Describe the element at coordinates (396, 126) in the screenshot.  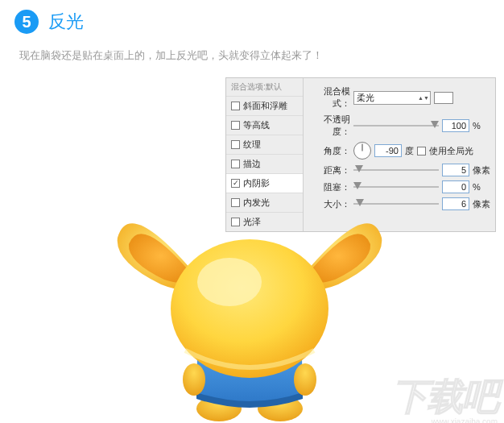
I see `opacity-slider` at that location.